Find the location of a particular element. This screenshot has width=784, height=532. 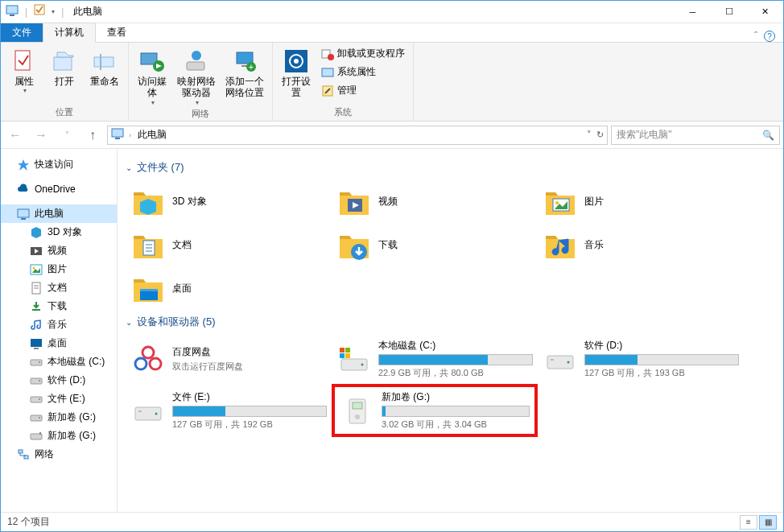

item-name: 音乐 is located at coordinates (662, 245).